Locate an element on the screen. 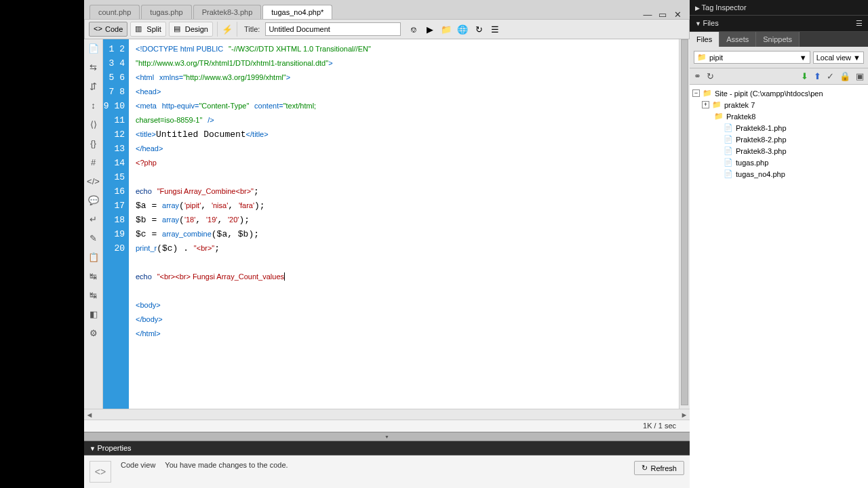 The height and width of the screenshot is (488, 868). files-tab-snippets: Snippets is located at coordinates (778, 39).